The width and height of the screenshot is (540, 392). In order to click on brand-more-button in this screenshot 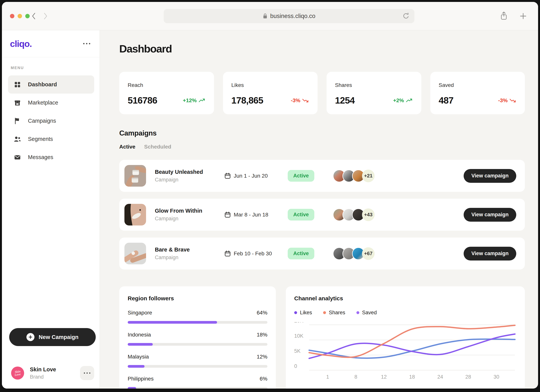, I will do `click(87, 373)`.